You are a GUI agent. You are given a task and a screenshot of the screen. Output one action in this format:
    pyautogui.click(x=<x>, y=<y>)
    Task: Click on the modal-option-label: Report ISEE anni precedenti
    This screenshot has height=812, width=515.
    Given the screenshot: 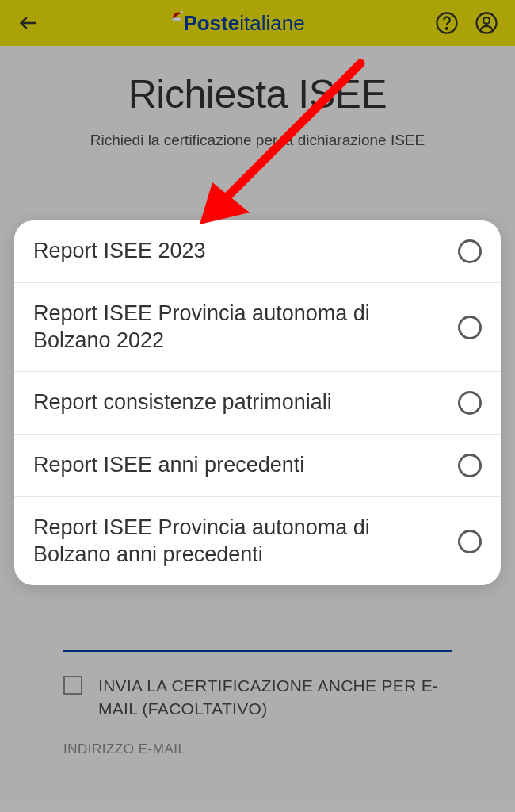 What is the action you would take?
    pyautogui.click(x=175, y=465)
    